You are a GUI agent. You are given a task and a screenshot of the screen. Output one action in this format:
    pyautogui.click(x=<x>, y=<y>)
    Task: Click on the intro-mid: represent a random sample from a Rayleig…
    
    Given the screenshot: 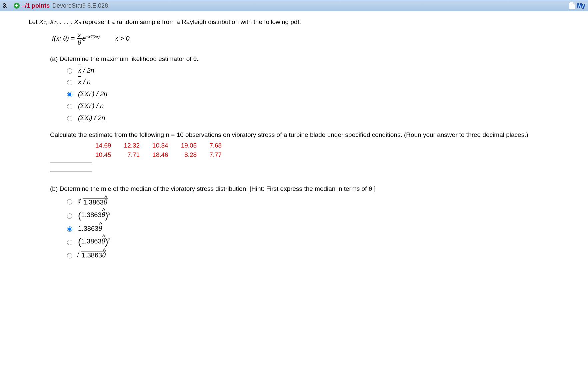 What is the action you would take?
    pyautogui.click(x=191, y=22)
    